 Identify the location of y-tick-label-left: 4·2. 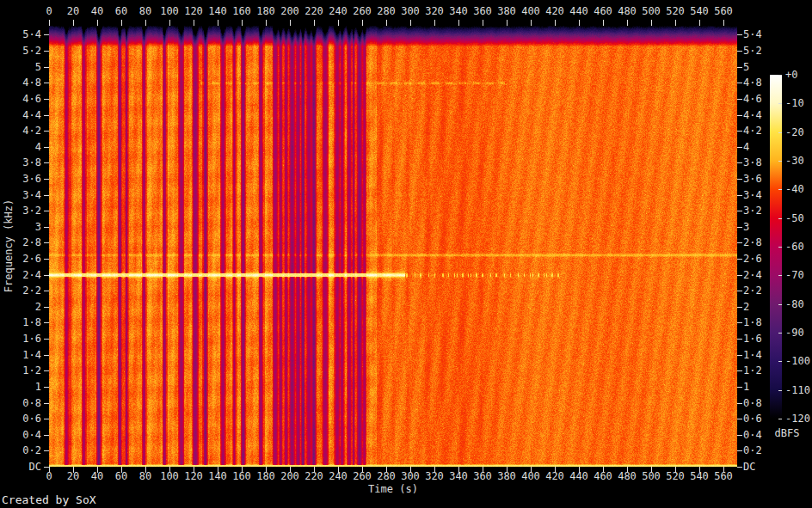
(21, 131).